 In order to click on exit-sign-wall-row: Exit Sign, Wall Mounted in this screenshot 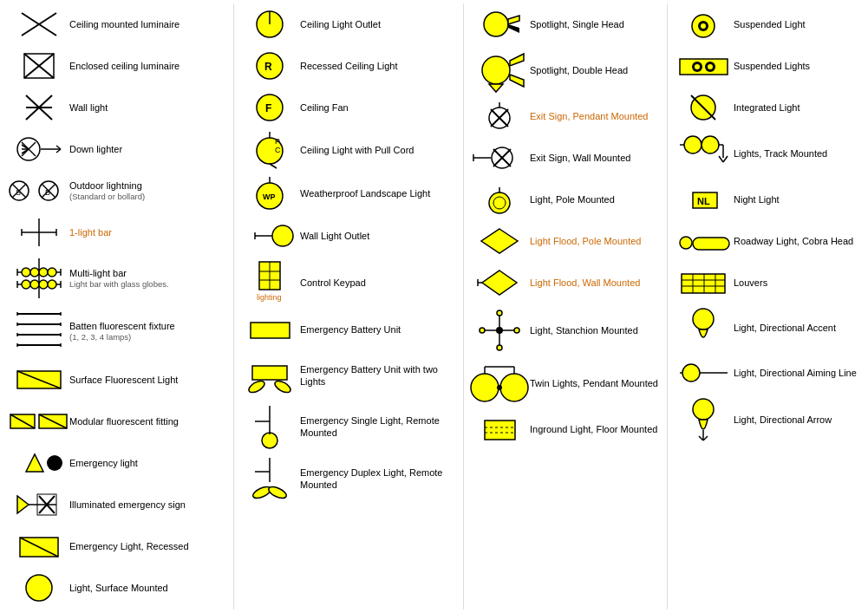, I will do `click(565, 158)`.